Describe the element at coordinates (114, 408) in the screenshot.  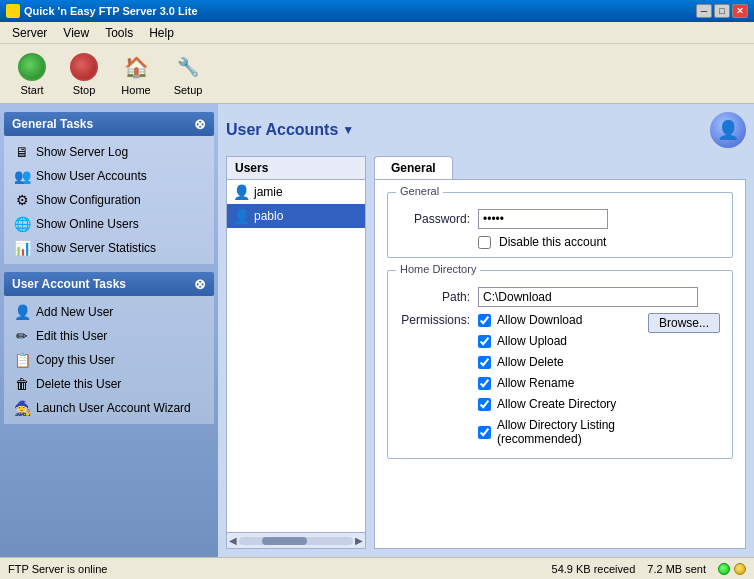
I see `sidebar-item-label: Launch User Account Wizard` at that location.